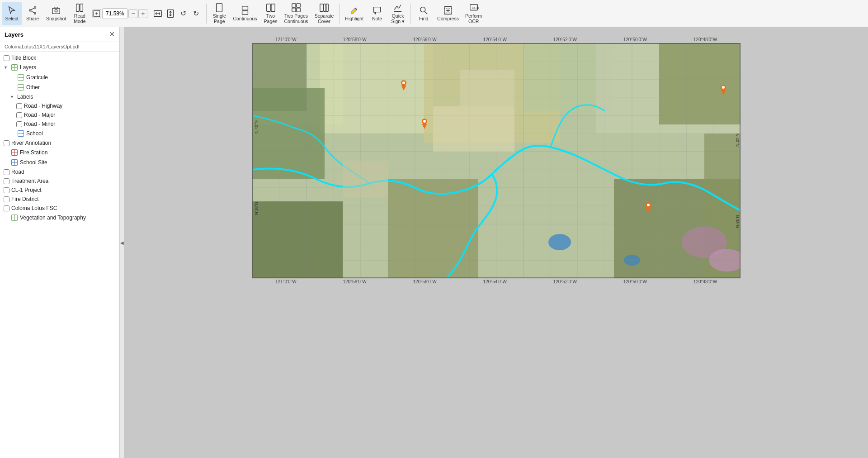 The image size is (868, 458). Describe the element at coordinates (19, 106) in the screenshot. I see `layer-checkbox-road-highway` at that location.